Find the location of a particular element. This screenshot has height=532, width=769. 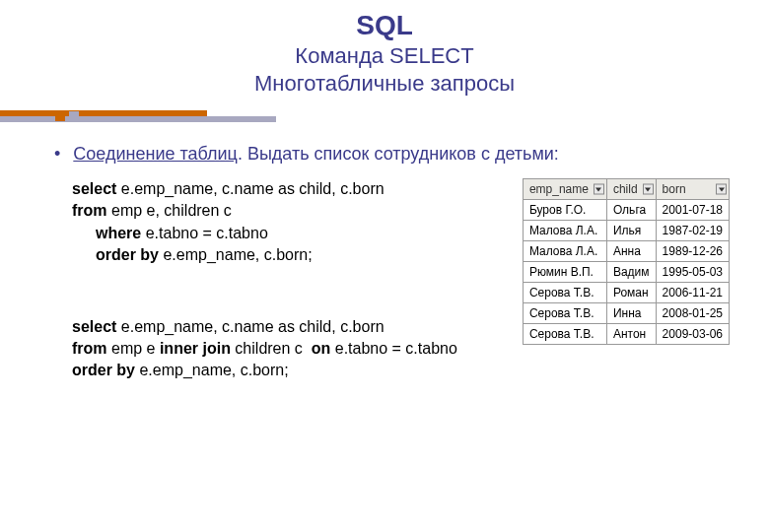

table-cell: Рюмин В.П. is located at coordinates (564, 272).